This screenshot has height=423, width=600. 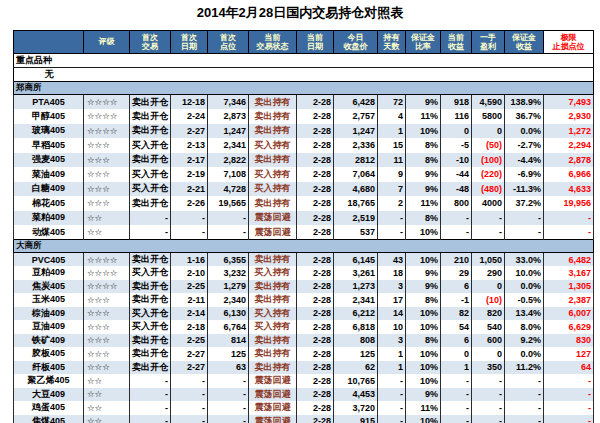 What do you see at coordinates (190, 146) in the screenshot?
I see `cell-first_date: 2-13` at bounding box center [190, 146].